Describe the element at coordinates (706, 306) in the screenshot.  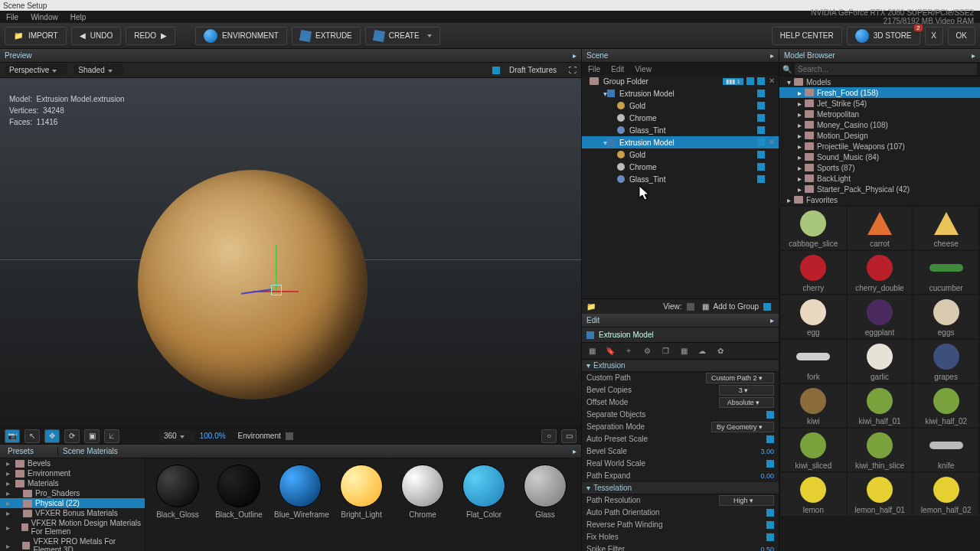
I see `view-grid-toggle: ▦` at that location.